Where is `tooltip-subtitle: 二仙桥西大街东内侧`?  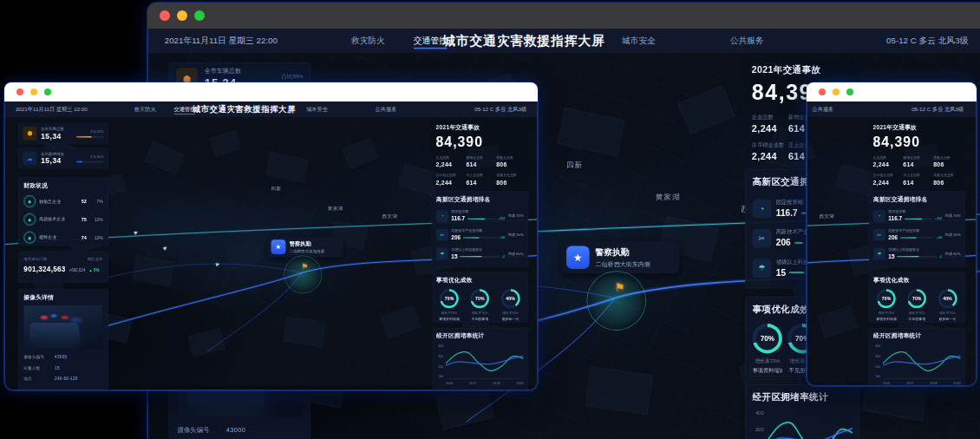
tooltip-subtitle: 二仙桥西大街东内侧 is located at coordinates (307, 251).